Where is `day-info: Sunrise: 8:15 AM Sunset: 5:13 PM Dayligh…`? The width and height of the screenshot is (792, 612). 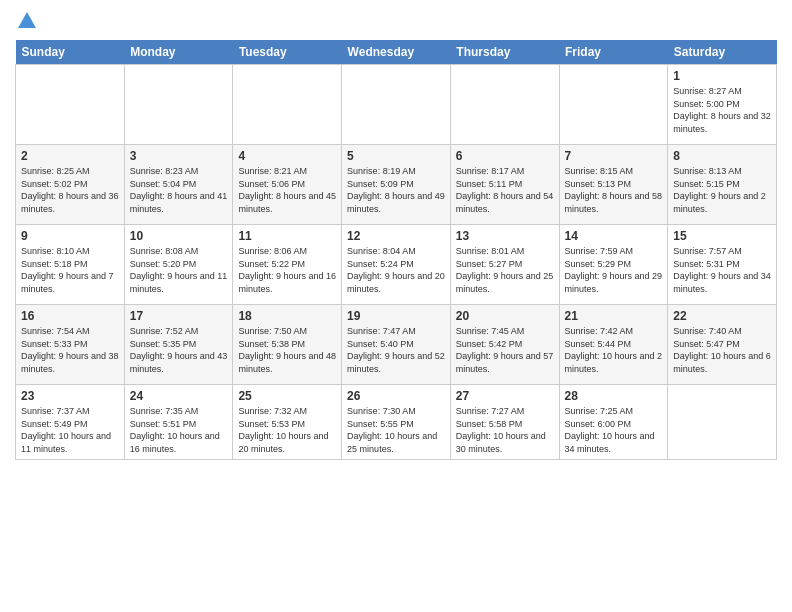
day-info: Sunrise: 8:15 AM Sunset: 5:13 PM Dayligh… is located at coordinates (614, 190).